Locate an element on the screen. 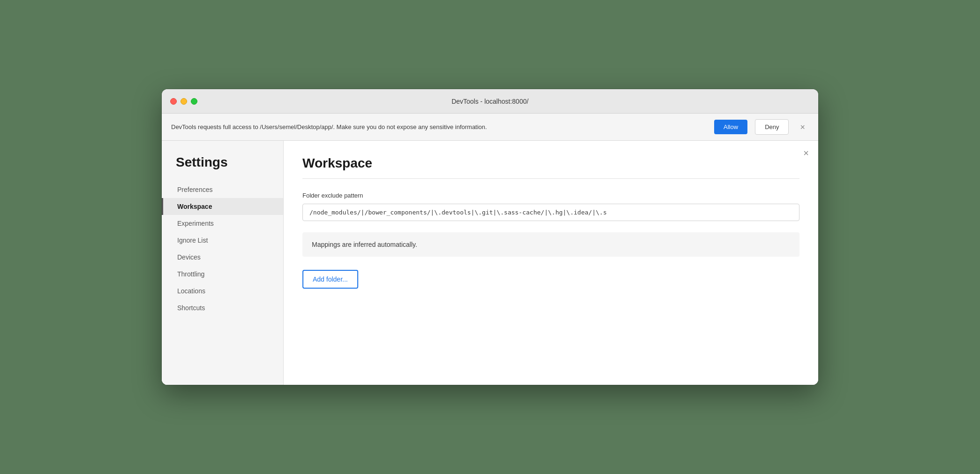 The height and width of the screenshot is (474, 980). sidebar: Settings Preferences Workspace Experimen… is located at coordinates (223, 263).